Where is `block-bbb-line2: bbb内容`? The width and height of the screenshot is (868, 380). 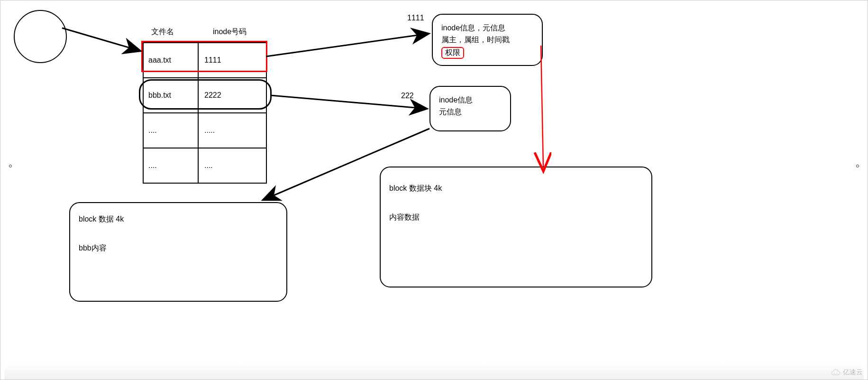 block-bbb-line2: bbb内容 is located at coordinates (178, 249).